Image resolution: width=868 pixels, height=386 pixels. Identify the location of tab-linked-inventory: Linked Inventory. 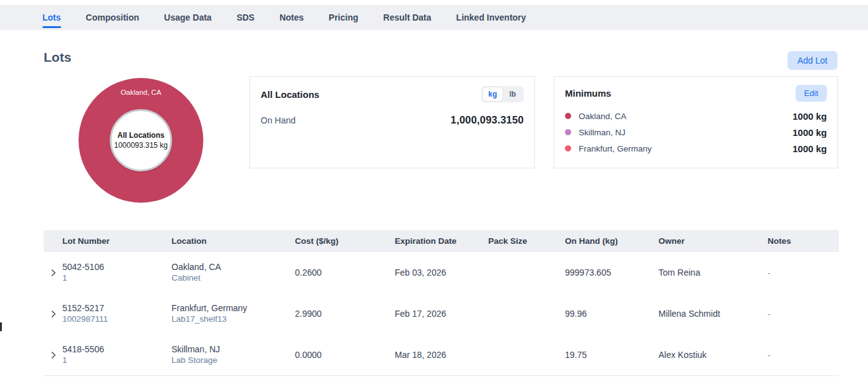
(491, 17).